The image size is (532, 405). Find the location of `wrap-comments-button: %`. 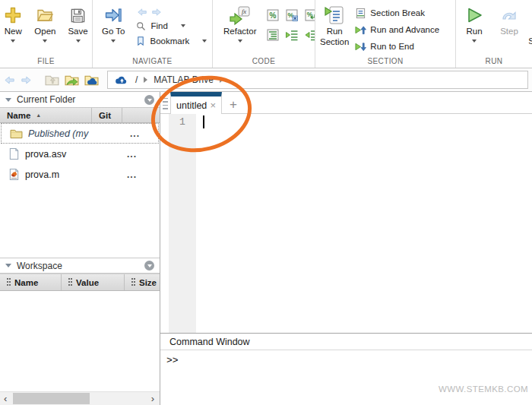

wrap-comments-button: % is located at coordinates (310, 15).